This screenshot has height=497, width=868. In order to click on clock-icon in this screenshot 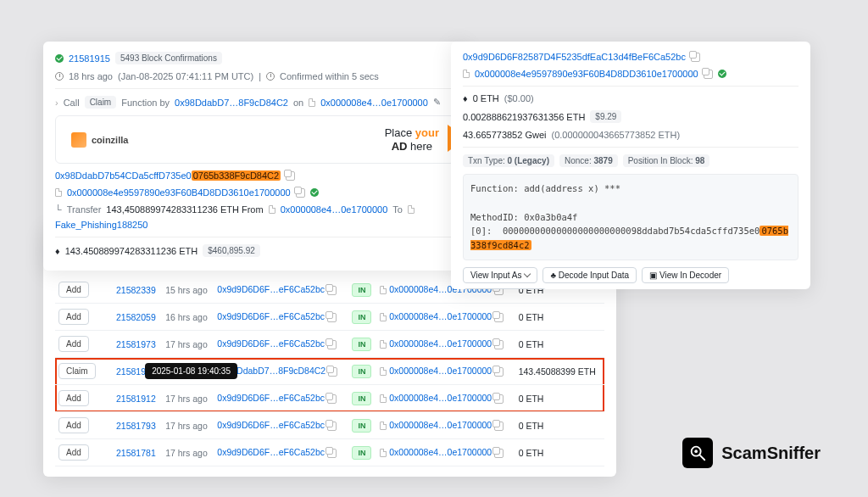, I will do `click(270, 76)`.